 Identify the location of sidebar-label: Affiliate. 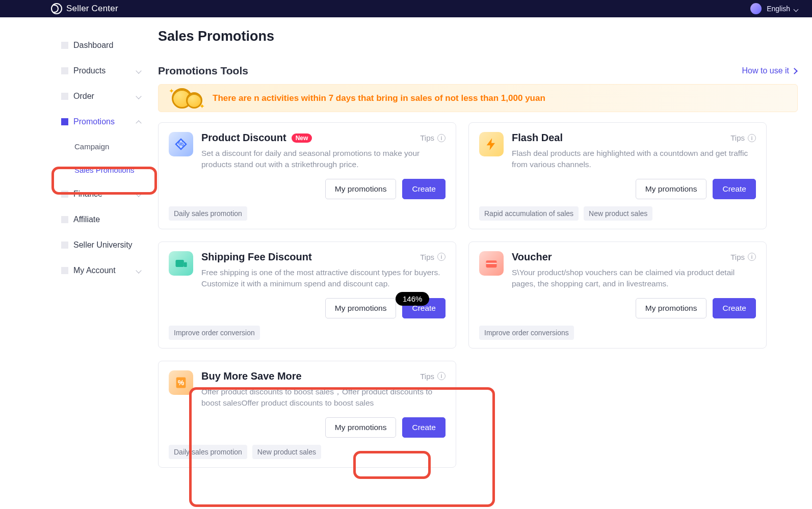
(87, 220).